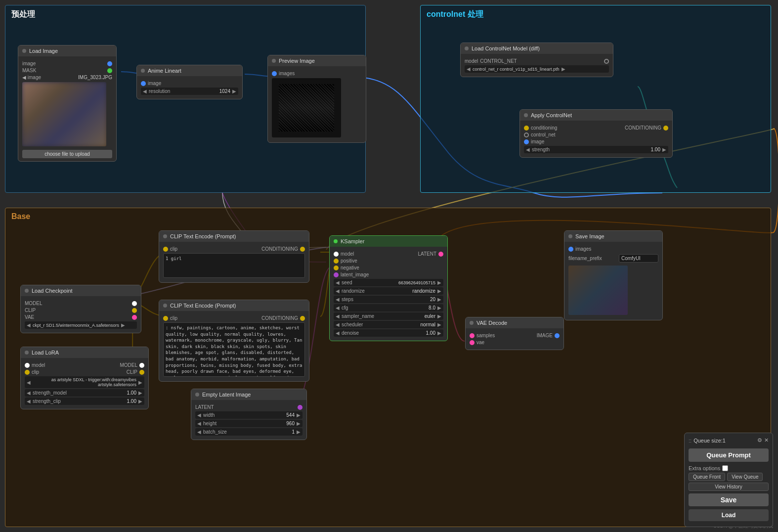  Describe the element at coordinates (526, 142) in the screenshot. I see `apply-image-in-port` at that location.